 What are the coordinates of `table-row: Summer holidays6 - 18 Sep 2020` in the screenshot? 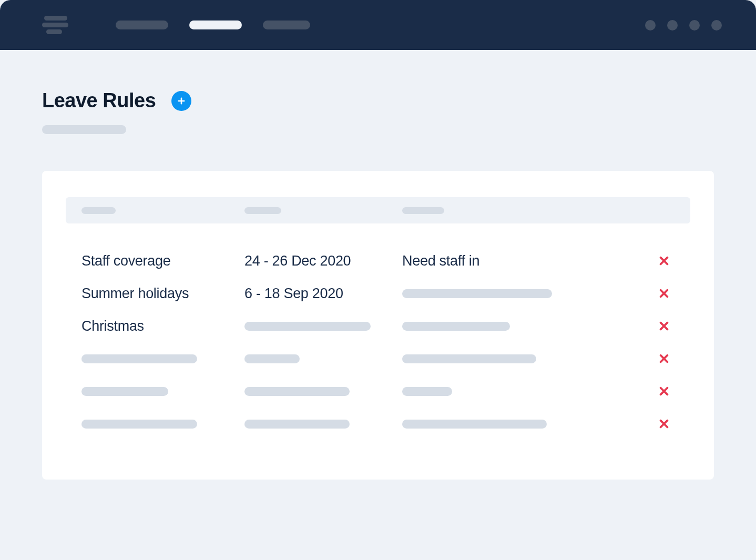 It's located at (378, 293).